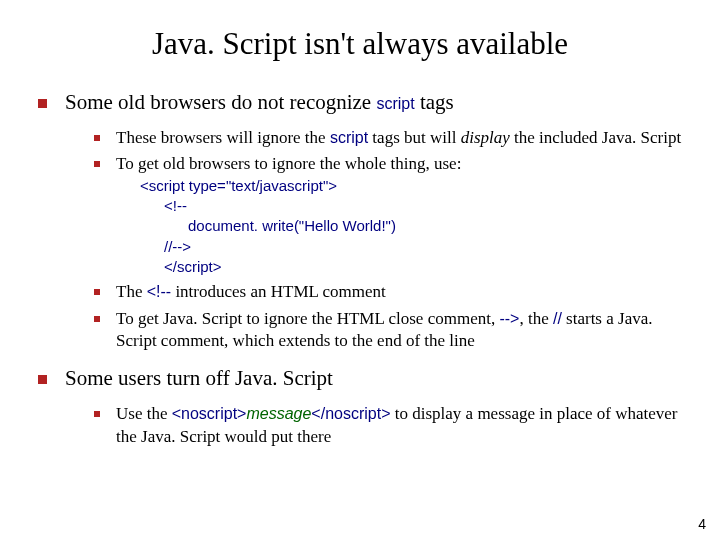 Image resolution: width=720 pixels, height=540 pixels. Describe the element at coordinates (144, 414) in the screenshot. I see `text: Use the` at that location.